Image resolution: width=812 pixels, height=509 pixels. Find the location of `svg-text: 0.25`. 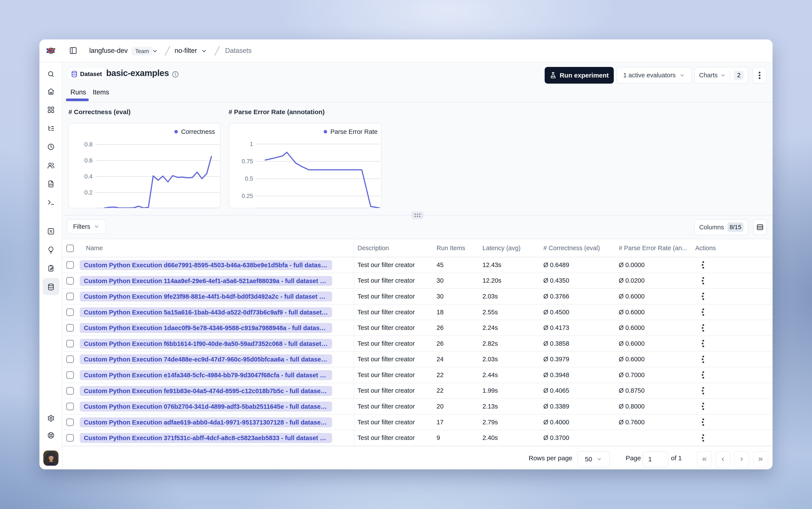

svg-text: 0.25 is located at coordinates (247, 196).